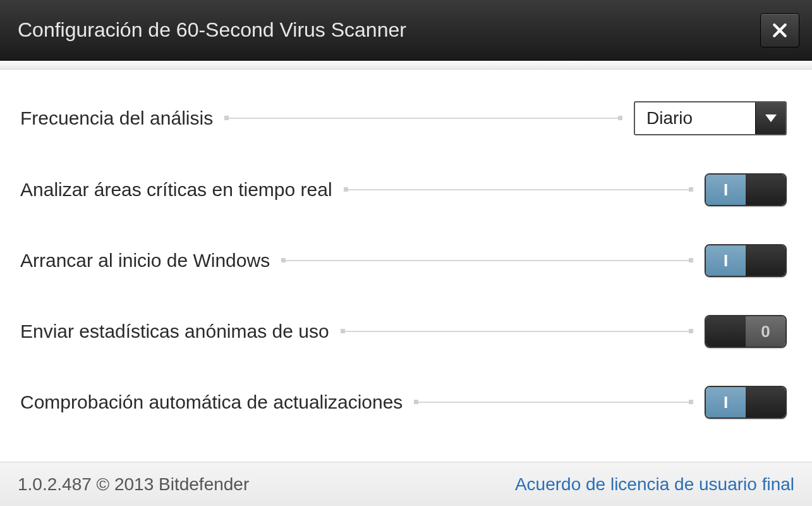 The width and height of the screenshot is (812, 506). I want to click on chevron-down-icon, so click(771, 118).